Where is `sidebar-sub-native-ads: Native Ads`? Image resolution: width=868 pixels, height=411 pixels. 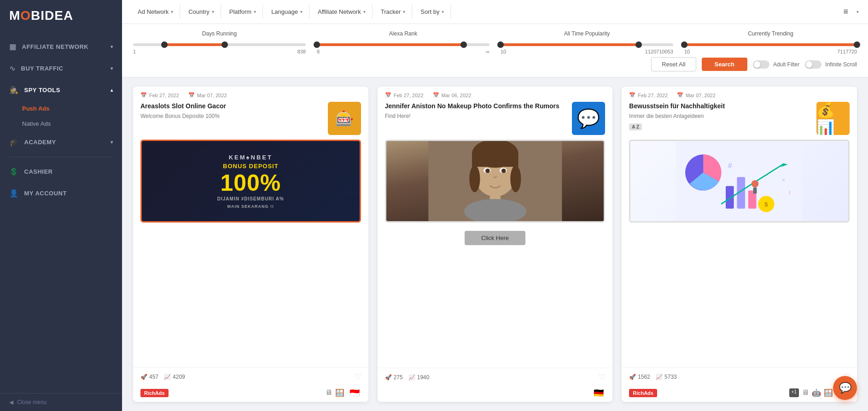
sidebar-sub-native-ads: Native Ads is located at coordinates (61, 123).